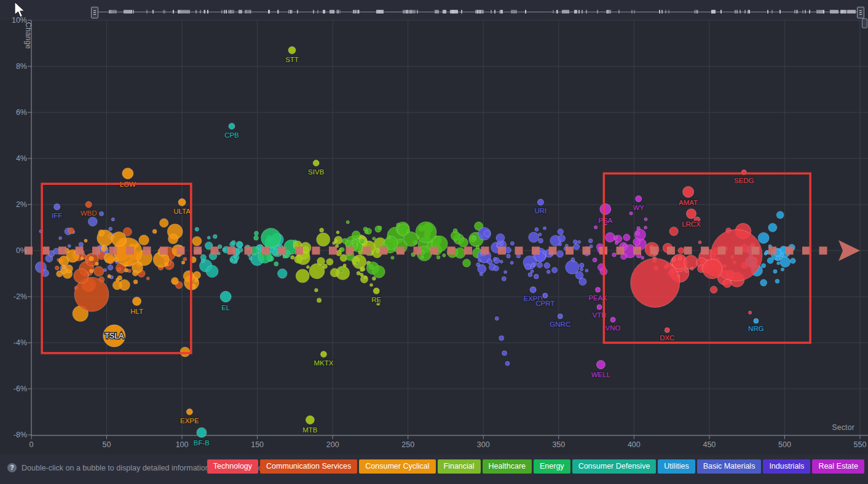 The height and width of the screenshot is (484, 868). I want to click on bubble-EXPD, so click(533, 290).